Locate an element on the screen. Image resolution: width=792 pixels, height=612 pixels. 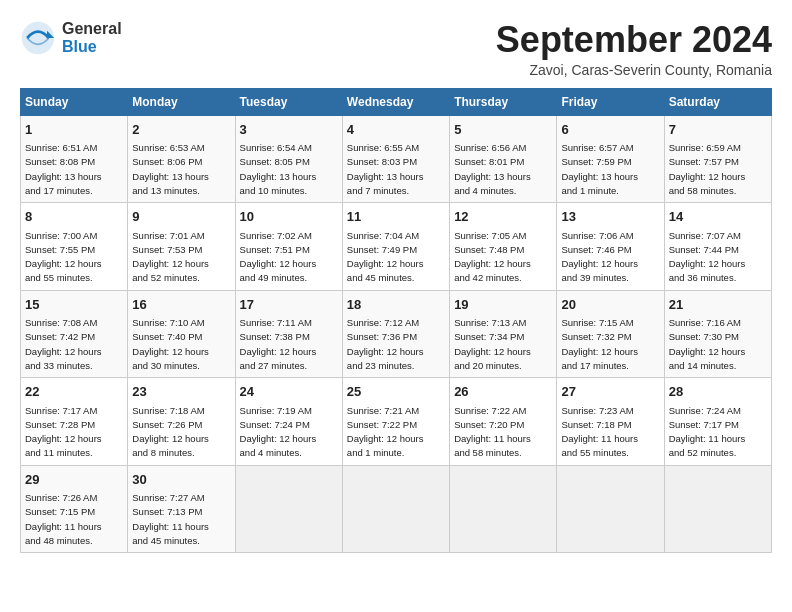
cell-line: Sunrise: 6:51 AM is located at coordinates (74, 148).